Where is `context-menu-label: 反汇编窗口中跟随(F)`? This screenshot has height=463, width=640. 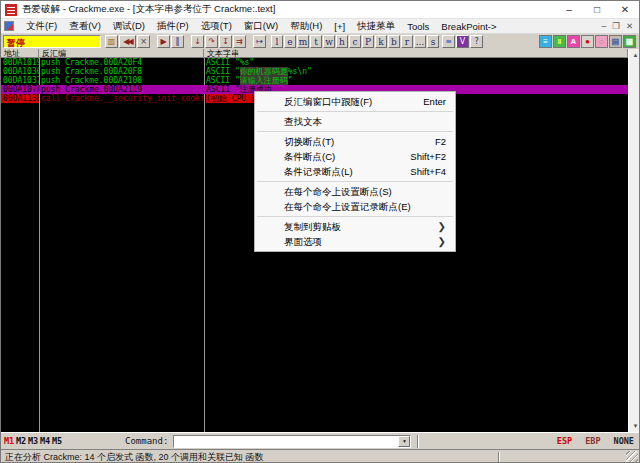
context-menu-label: 反汇编窗口中跟随(F) is located at coordinates (328, 102).